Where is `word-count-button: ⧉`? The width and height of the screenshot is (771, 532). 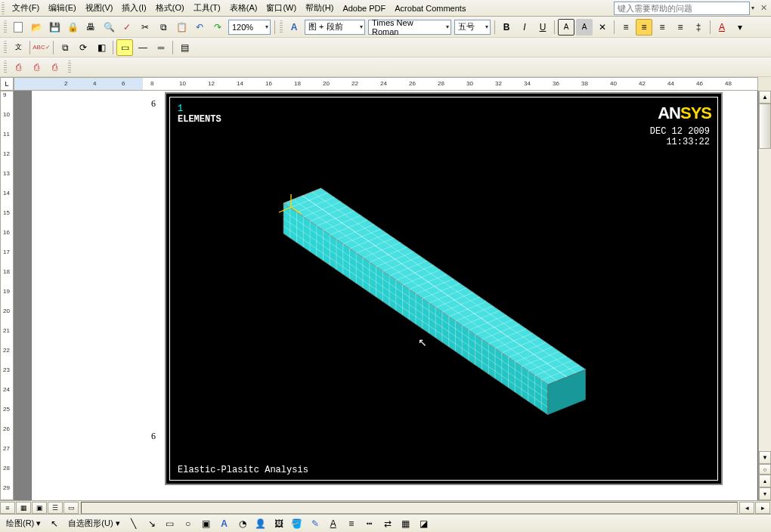
word-count-button: ⧉ is located at coordinates (65, 48).